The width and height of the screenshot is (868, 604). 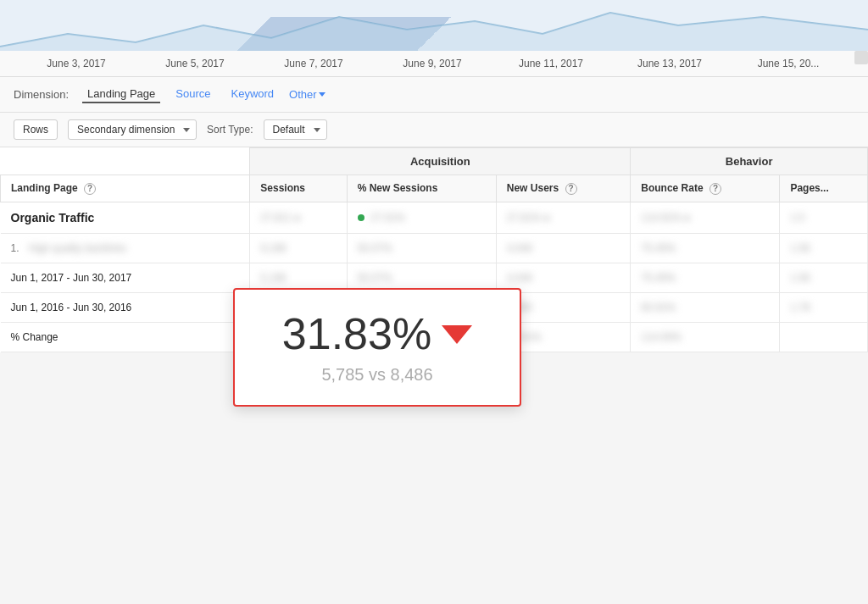 I want to click on date-label-3: June 7, 2017, so click(x=314, y=64).